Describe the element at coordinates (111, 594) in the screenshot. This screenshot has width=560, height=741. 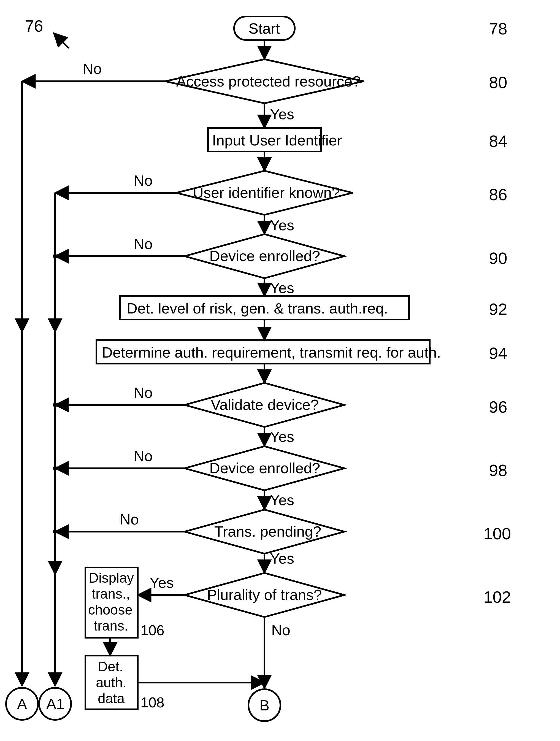
I see `process-106-line2: trans.,` at that location.